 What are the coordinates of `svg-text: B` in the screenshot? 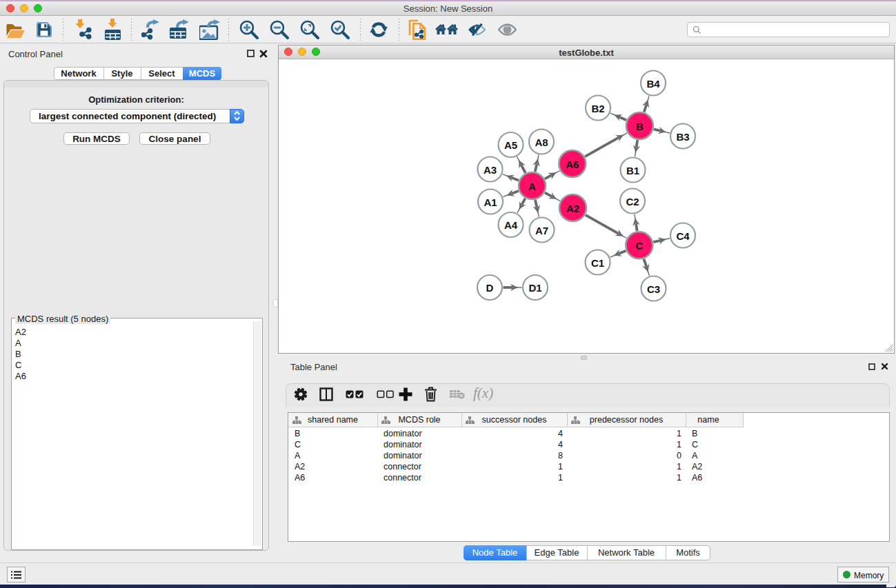 It's located at (640, 127).